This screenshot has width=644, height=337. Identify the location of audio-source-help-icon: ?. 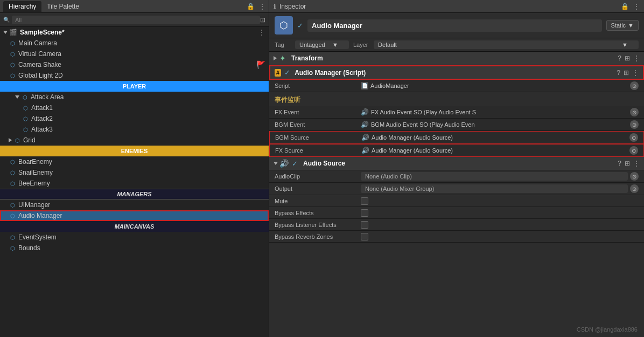
(619, 163).